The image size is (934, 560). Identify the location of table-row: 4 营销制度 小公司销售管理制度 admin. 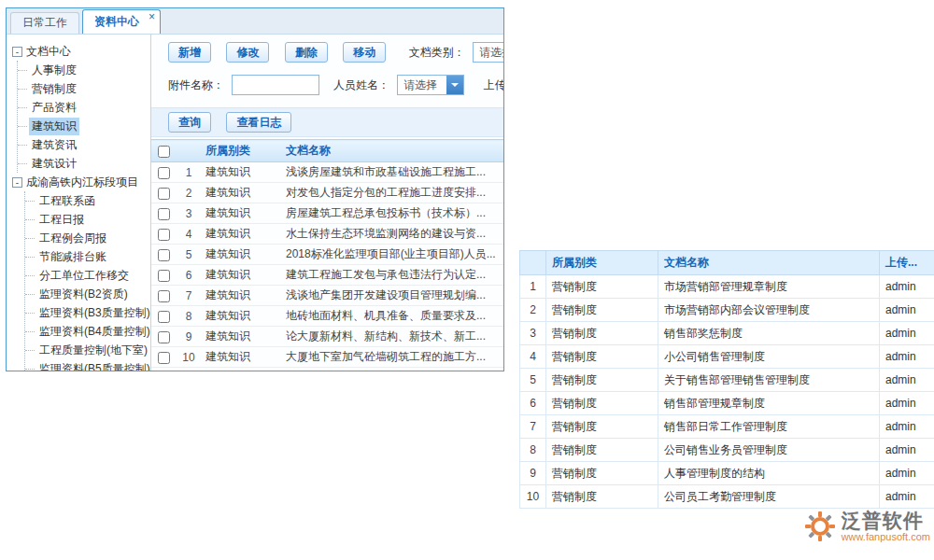
(727, 357).